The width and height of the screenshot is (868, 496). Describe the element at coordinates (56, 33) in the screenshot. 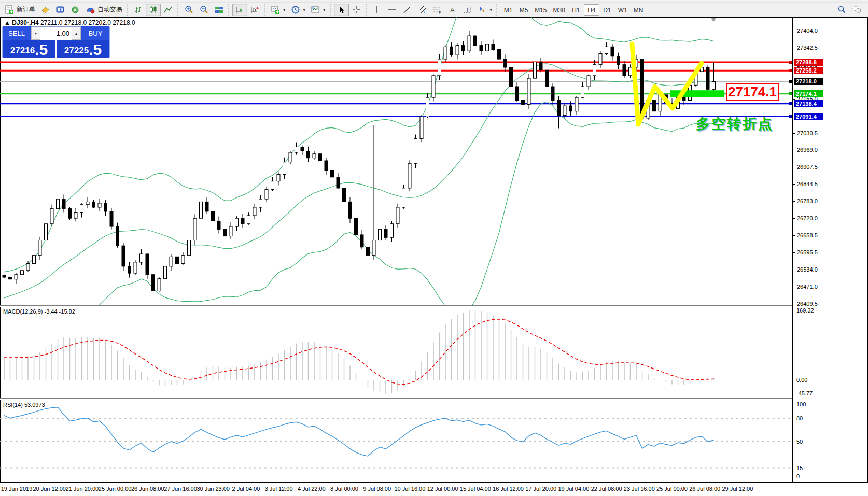

I see `volume-input` at that location.